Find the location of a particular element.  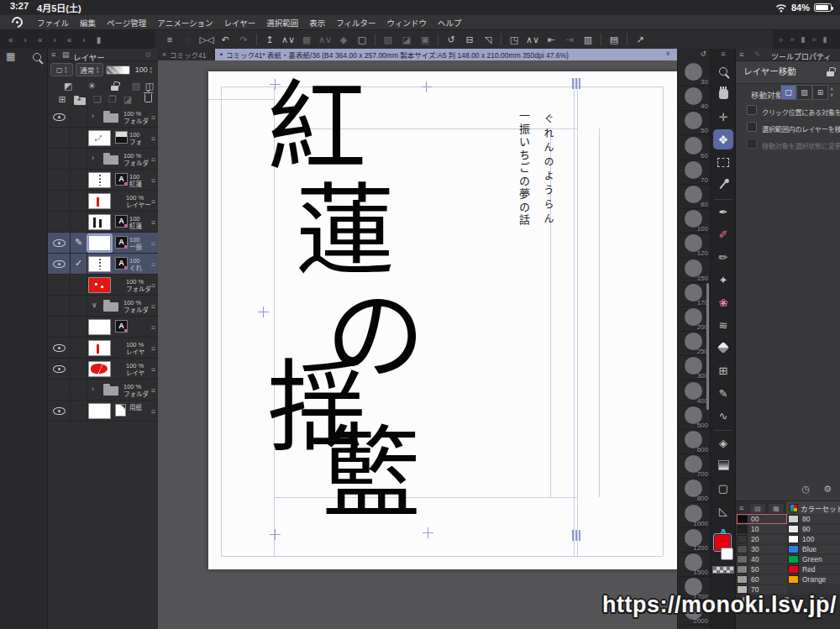

panel-menu-icon: ≡ is located at coordinates (54, 55).